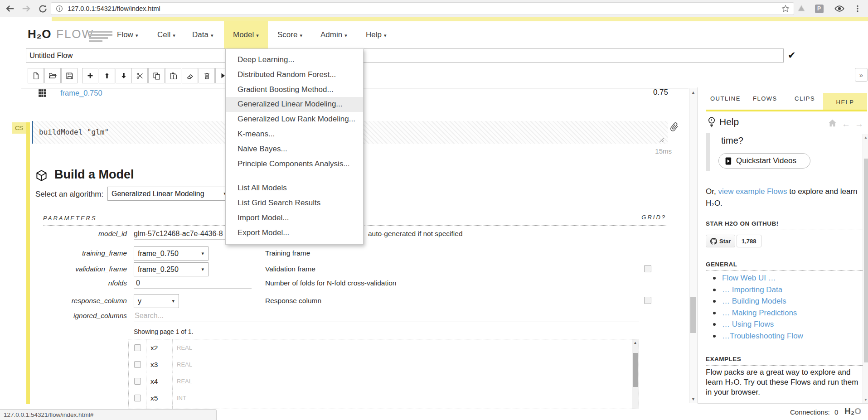 Image resolution: width=868 pixels, height=420 pixels. Describe the element at coordinates (334, 35) in the screenshot. I see `menu-admin: Admin▾` at that location.